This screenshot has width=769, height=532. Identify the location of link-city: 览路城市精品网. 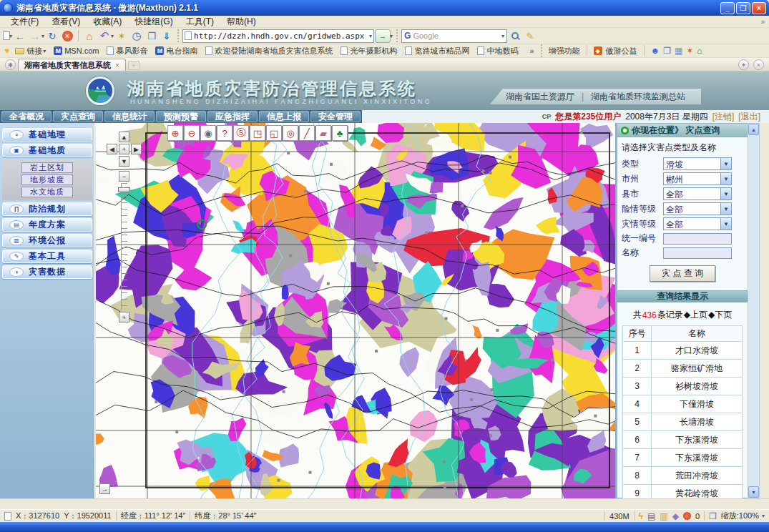
(437, 51).